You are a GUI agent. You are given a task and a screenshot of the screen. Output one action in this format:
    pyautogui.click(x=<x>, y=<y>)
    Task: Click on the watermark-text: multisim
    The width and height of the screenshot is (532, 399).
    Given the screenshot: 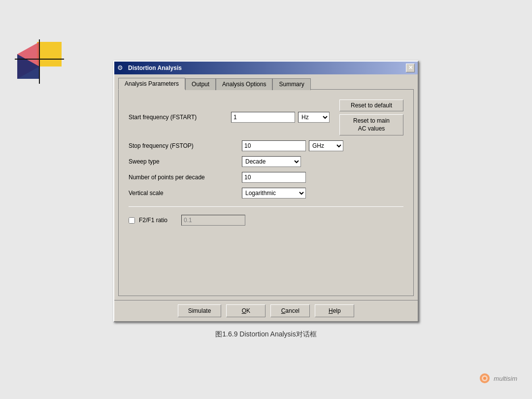 What is the action you would take?
    pyautogui.click(x=505, y=378)
    